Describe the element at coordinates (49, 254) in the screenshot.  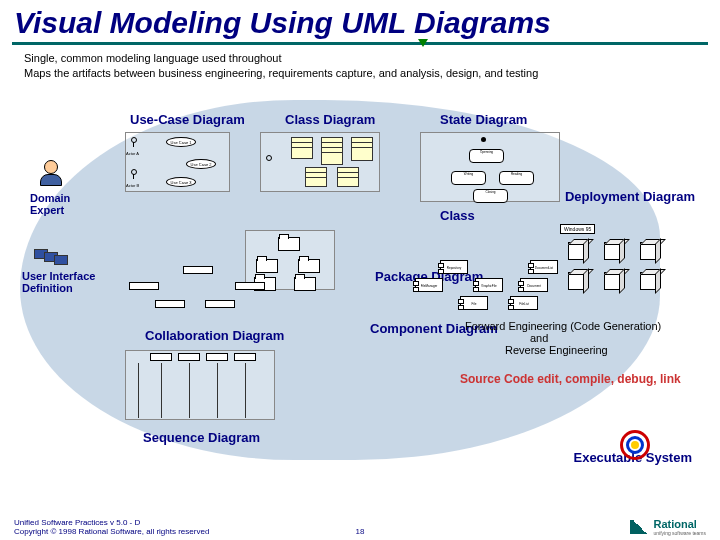
I see `ui-screens-icon` at that location.